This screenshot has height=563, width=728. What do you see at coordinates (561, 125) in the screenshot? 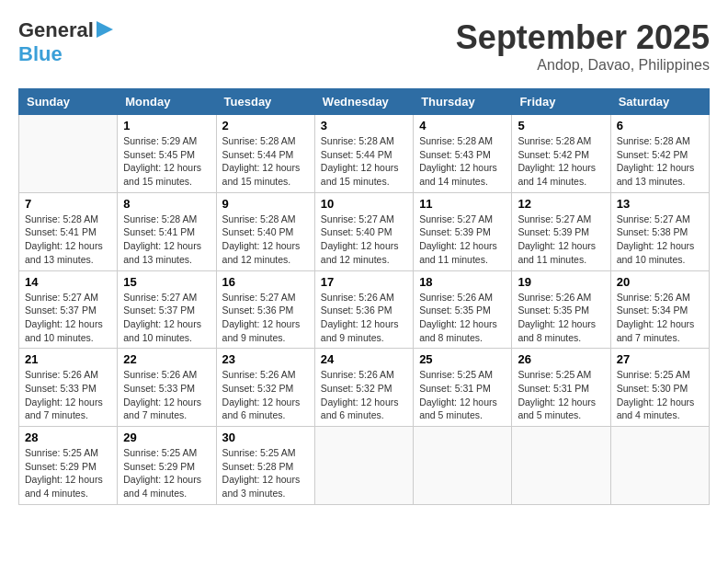
I see `day-number: 5` at bounding box center [561, 125].